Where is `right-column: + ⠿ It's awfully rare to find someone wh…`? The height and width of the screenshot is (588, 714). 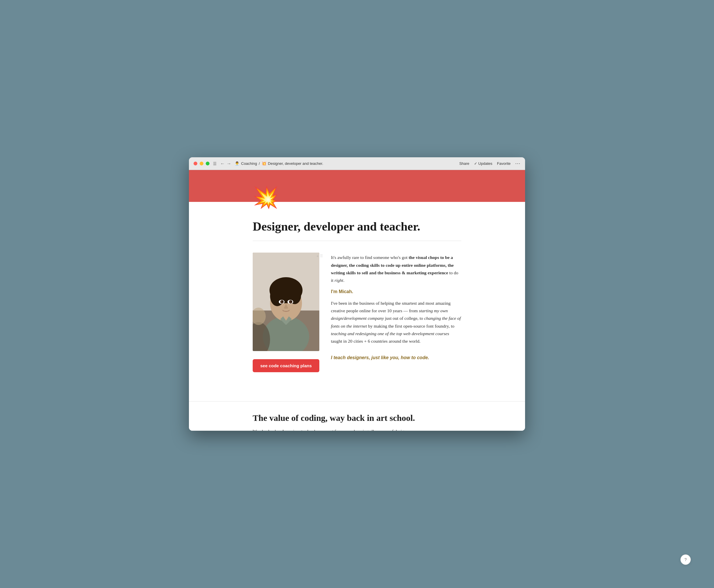 right-column: + ⠿ It's awfully rare to find someone wh… is located at coordinates (396, 306).